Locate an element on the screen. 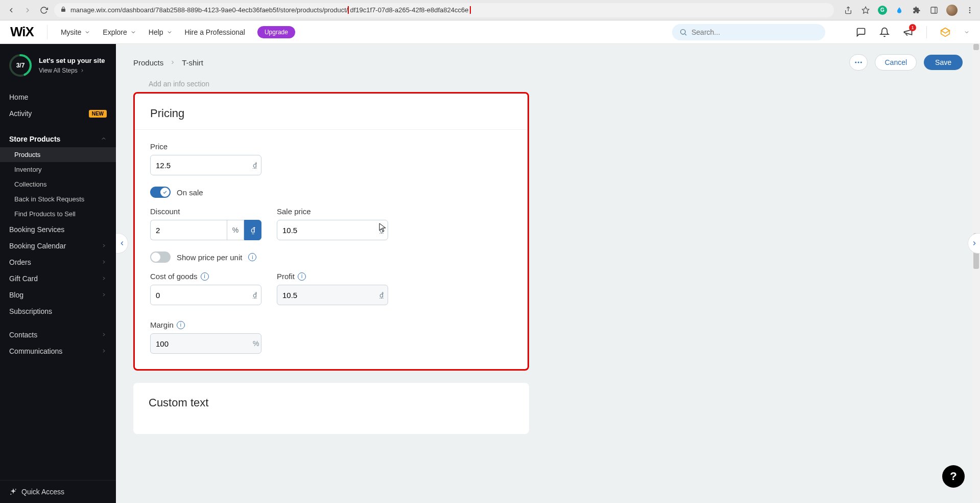 This screenshot has height=503, width=980. sidebar-item-orders: Orders is located at coordinates (58, 262).